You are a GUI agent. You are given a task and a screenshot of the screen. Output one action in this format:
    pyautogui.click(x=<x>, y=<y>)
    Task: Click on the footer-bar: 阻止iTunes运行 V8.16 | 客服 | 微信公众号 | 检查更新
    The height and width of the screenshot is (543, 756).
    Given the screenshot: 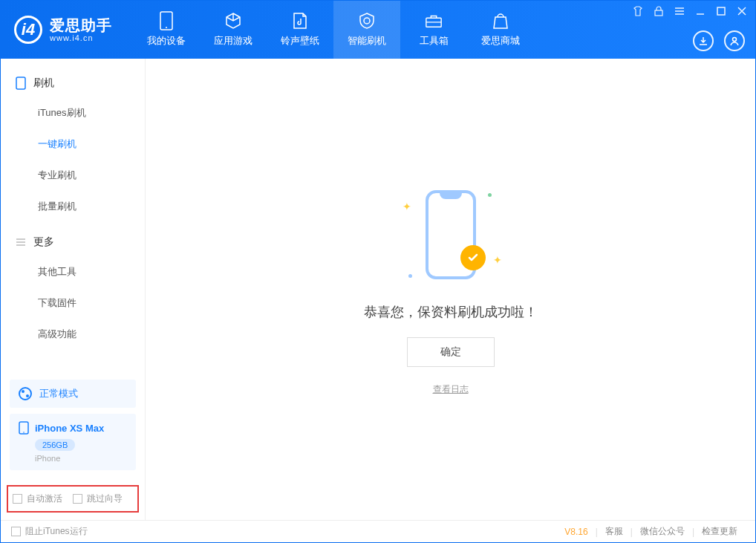 What is the action you would take?
    pyautogui.click(x=378, y=531)
    